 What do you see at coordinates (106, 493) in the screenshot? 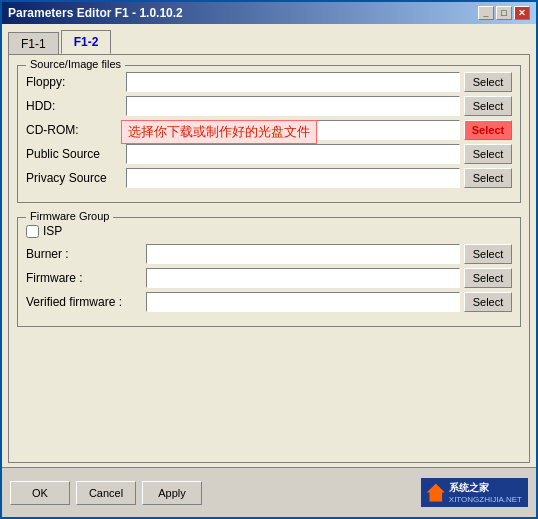
I see `cancel-button: Cancel` at bounding box center [106, 493].